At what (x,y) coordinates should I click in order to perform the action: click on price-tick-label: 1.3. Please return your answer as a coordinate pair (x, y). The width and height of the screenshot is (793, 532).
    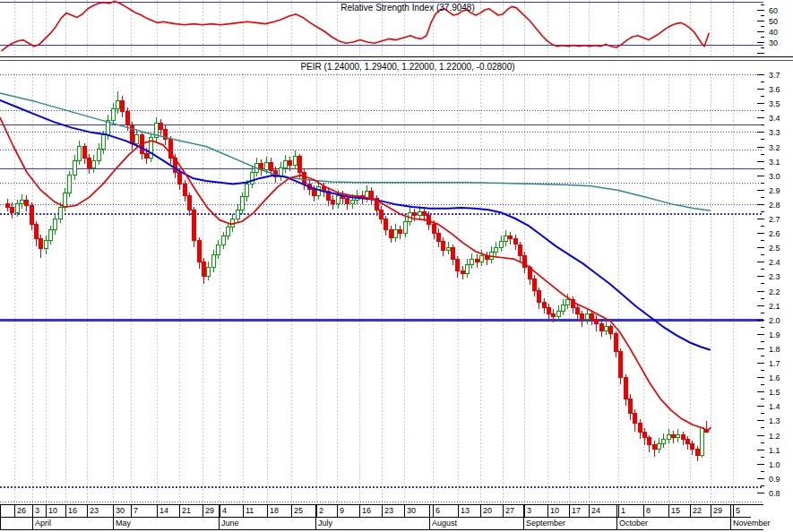
    Looking at the image, I should click on (774, 421).